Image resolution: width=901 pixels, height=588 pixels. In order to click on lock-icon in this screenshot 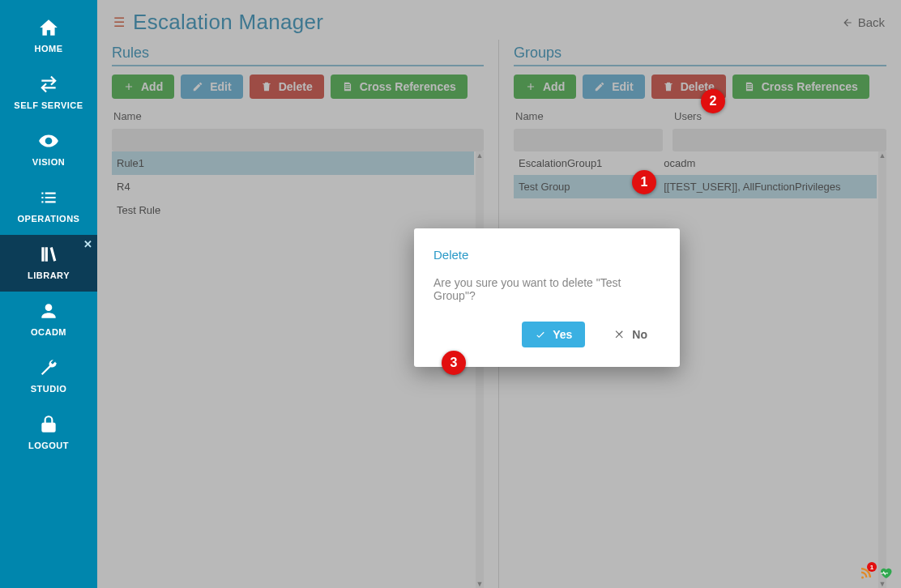, I will do `click(49, 424)`.